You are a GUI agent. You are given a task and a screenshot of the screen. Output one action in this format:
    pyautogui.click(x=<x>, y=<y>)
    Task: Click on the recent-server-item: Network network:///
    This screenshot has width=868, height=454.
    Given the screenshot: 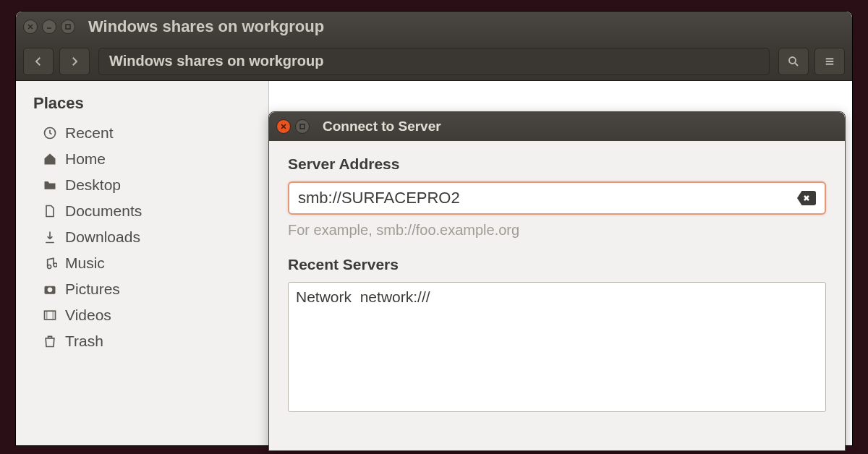 What is the action you would take?
    pyautogui.click(x=557, y=297)
    